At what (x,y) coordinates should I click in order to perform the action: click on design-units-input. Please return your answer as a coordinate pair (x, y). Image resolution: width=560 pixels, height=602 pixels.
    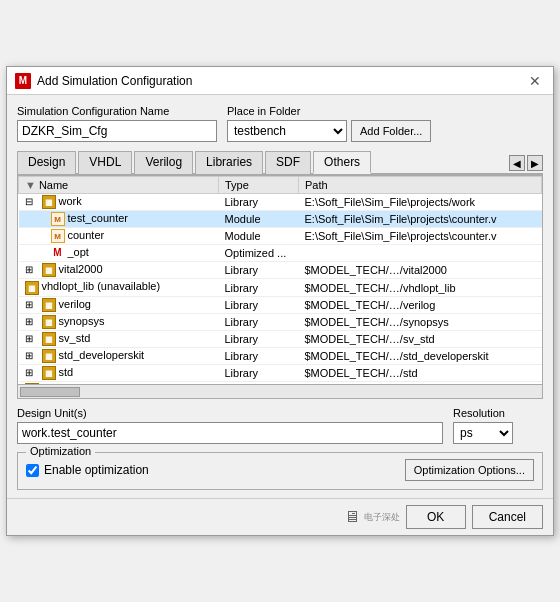
    Looking at the image, I should click on (230, 433).